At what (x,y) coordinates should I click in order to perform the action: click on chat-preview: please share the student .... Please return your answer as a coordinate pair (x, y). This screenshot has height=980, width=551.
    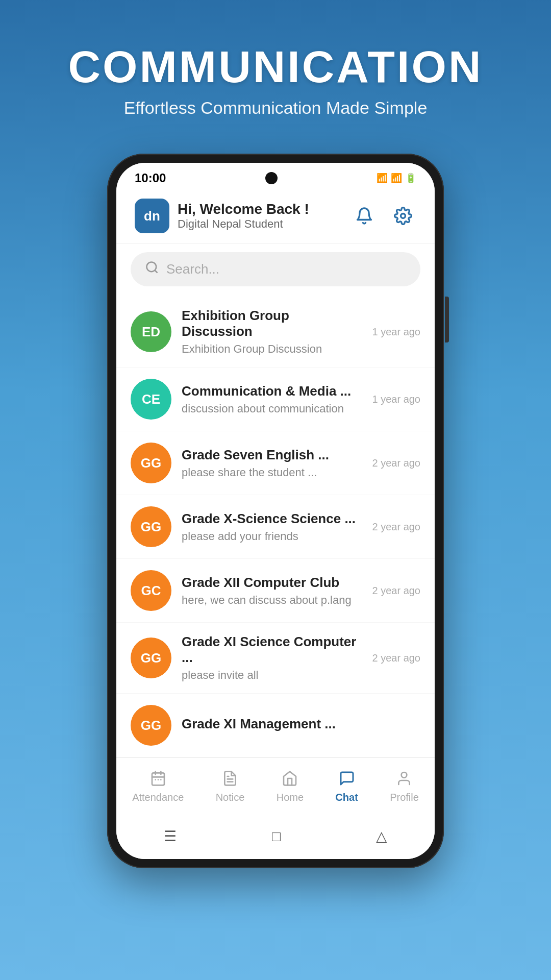
    Looking at the image, I should click on (271, 473).